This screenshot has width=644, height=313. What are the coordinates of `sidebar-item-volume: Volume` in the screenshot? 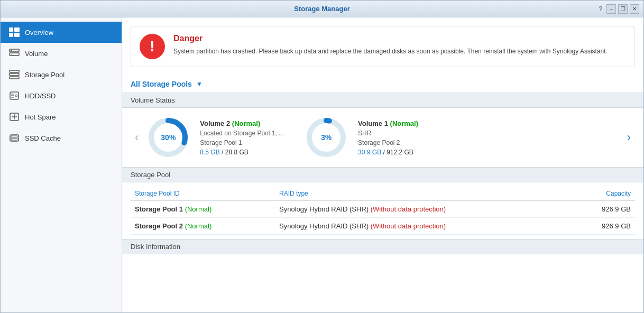 It's located at (61, 53).